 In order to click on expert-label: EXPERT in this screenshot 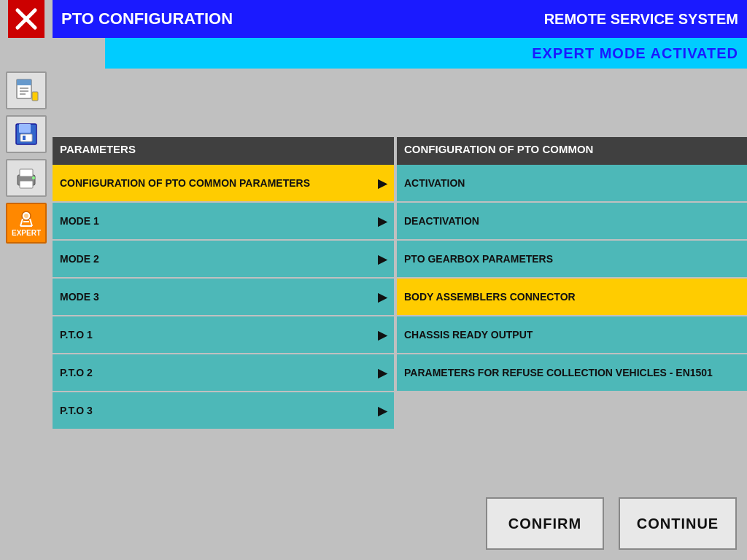, I will do `click(26, 233)`.